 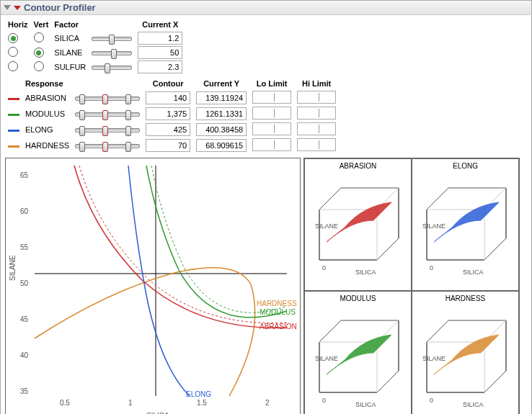 What do you see at coordinates (25, 320) in the screenshot?
I see `ytick: 45` at bounding box center [25, 320].